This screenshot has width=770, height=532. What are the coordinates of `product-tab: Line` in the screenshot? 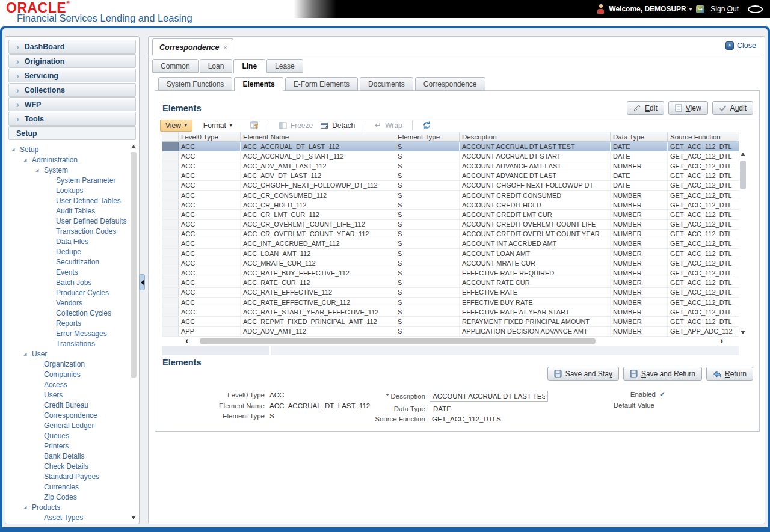 It's located at (249, 66).